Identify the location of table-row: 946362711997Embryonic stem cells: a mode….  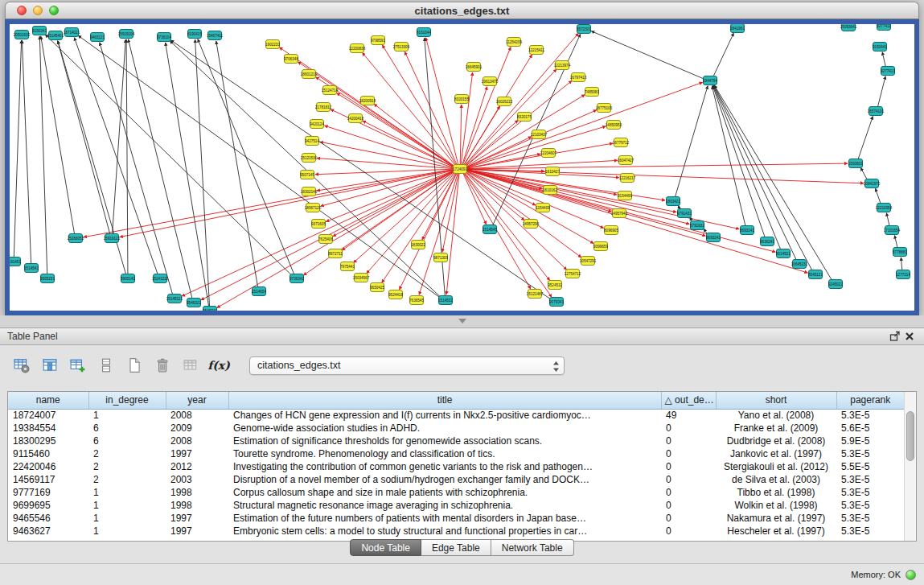
(456, 531).